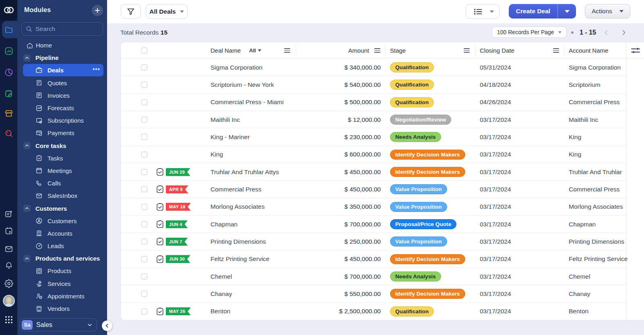  I want to click on deal-name-cell: Feltz Printing Service, so click(240, 259).